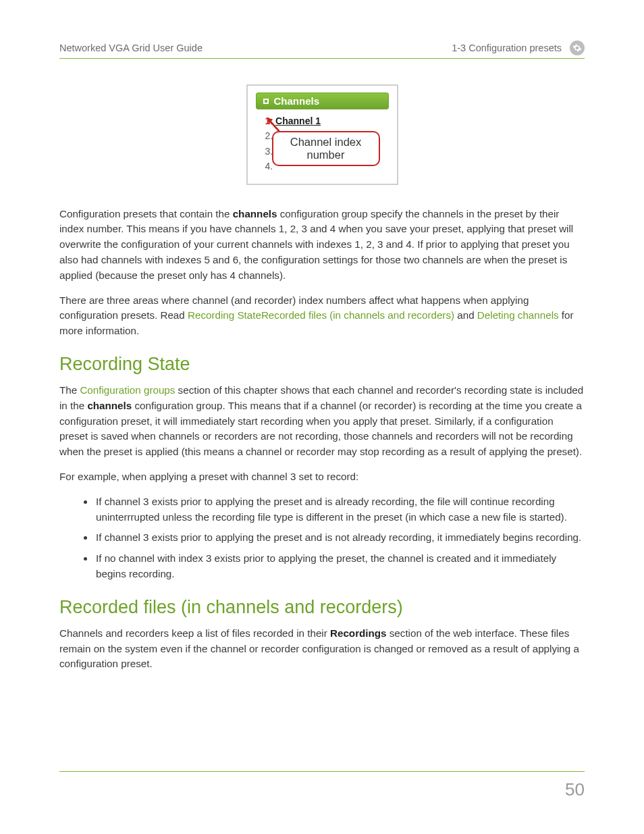  I want to click on paragraph-3: The Configuration groups section of this…, so click(322, 421).